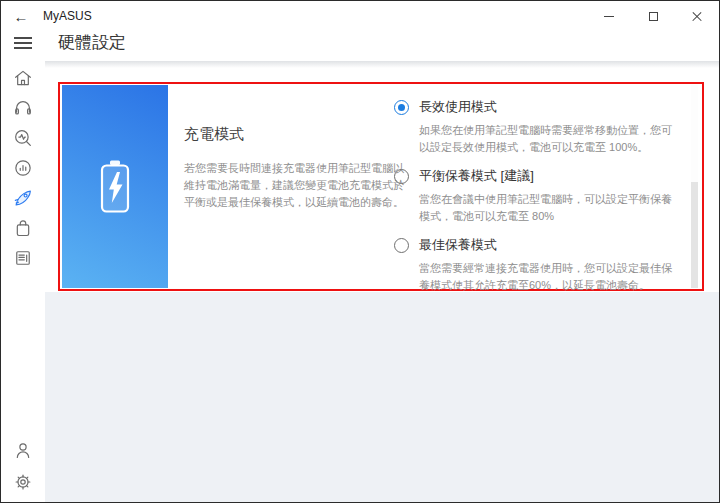 The image size is (720, 503). What do you see at coordinates (92, 42) in the screenshot?
I see `page-title: 硬體設定` at bounding box center [92, 42].